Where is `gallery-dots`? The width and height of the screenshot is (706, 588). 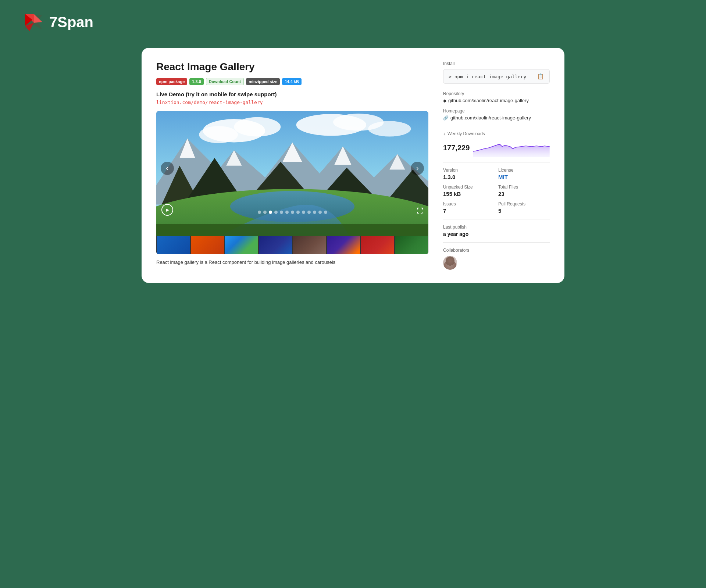
gallery-dots is located at coordinates (292, 212).